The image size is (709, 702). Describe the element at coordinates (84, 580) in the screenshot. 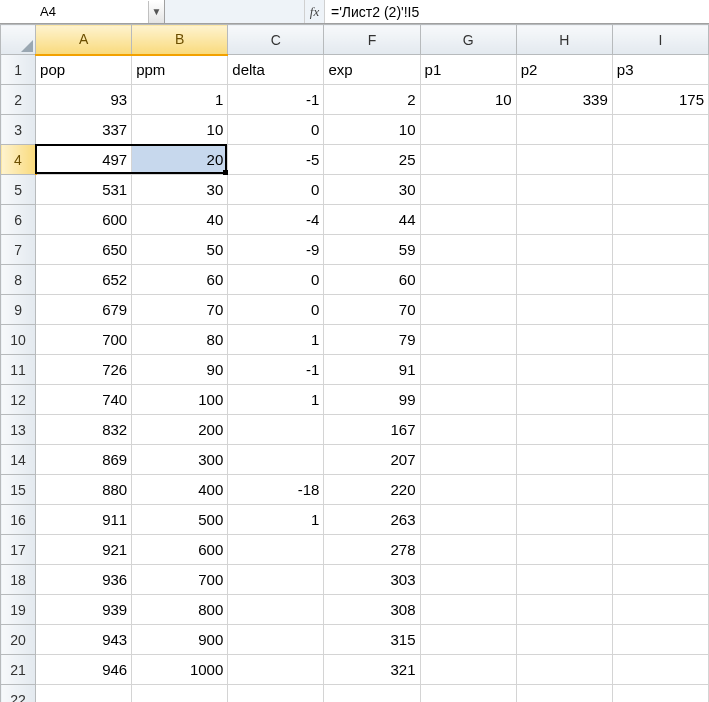

I see `cell: 936` at that location.